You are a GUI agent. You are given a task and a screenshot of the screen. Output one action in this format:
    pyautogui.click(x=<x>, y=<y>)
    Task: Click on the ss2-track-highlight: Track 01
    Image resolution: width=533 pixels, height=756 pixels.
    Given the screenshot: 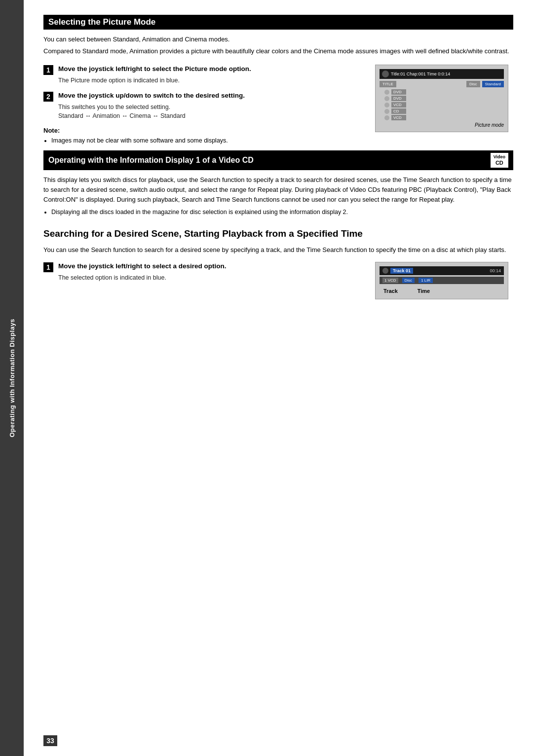 What is the action you would take?
    pyautogui.click(x=402, y=271)
    